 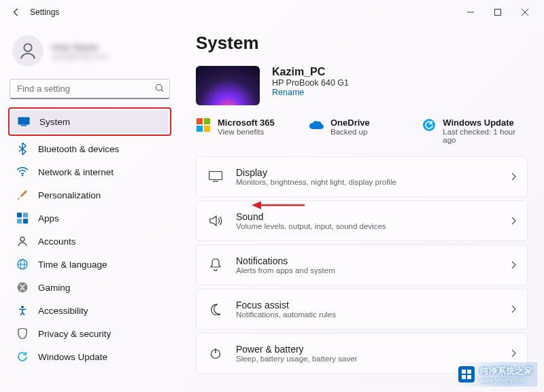 I want to click on moon-icon, so click(x=216, y=309).